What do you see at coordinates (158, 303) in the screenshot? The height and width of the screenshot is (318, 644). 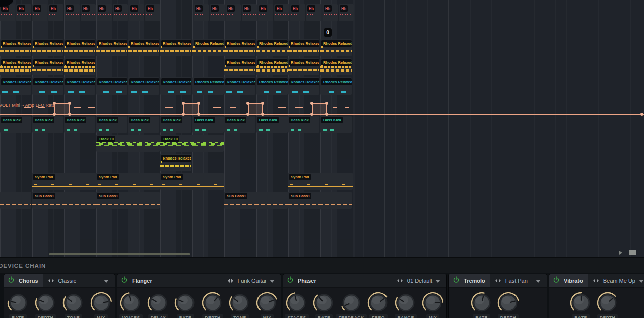 I see `knob-delay: DELAY` at bounding box center [158, 303].